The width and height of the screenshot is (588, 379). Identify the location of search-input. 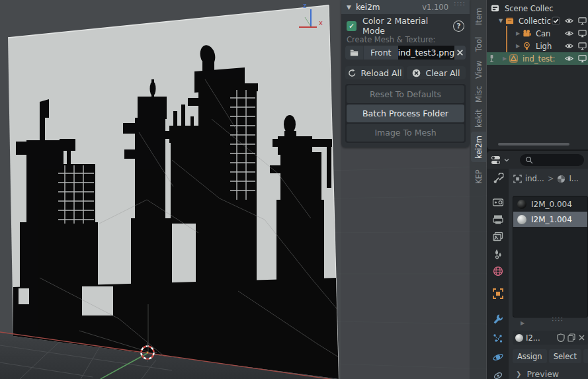
(552, 160).